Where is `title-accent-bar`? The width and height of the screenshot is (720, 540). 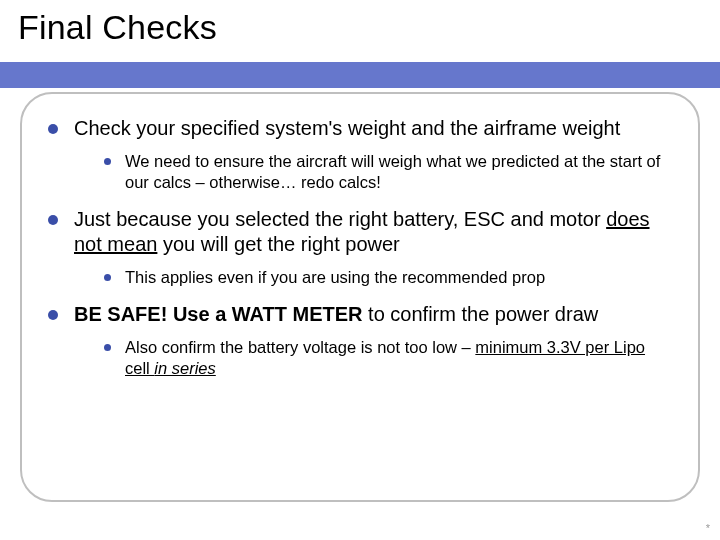 title-accent-bar is located at coordinates (360, 75).